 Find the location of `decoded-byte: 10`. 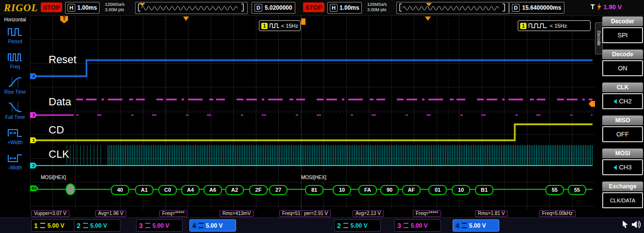

decoded-byte: 10 is located at coordinates (461, 190).